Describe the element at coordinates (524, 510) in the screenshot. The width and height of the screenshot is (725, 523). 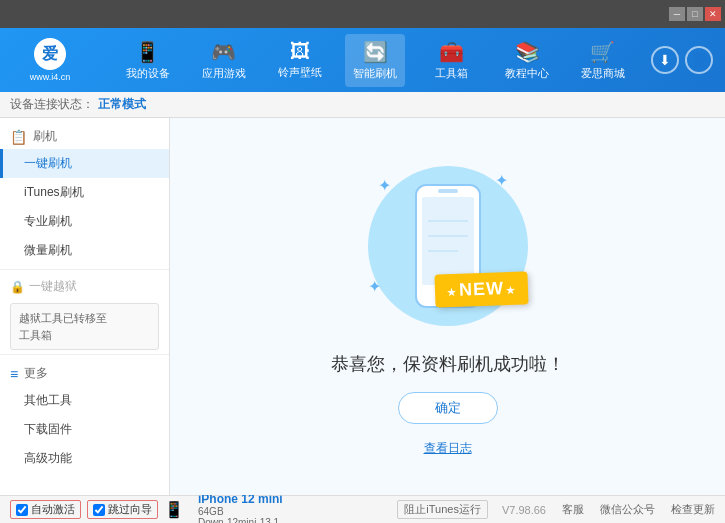
I see `version-text: V7.98.66` at that location.